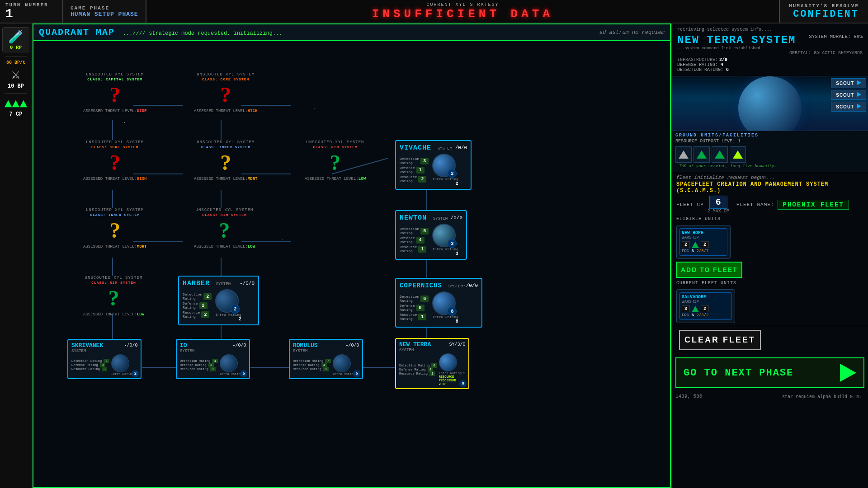 This screenshot has height=488, width=868. Describe the element at coordinates (16, 104) in the screenshot. I see `cp-triangle-icon: ▲▲▲` at that location.